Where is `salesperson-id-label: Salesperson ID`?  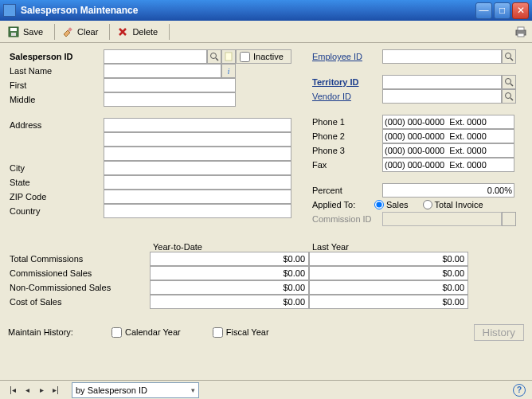
salesperson-id-label: Salesperson ID is located at coordinates (56, 57).